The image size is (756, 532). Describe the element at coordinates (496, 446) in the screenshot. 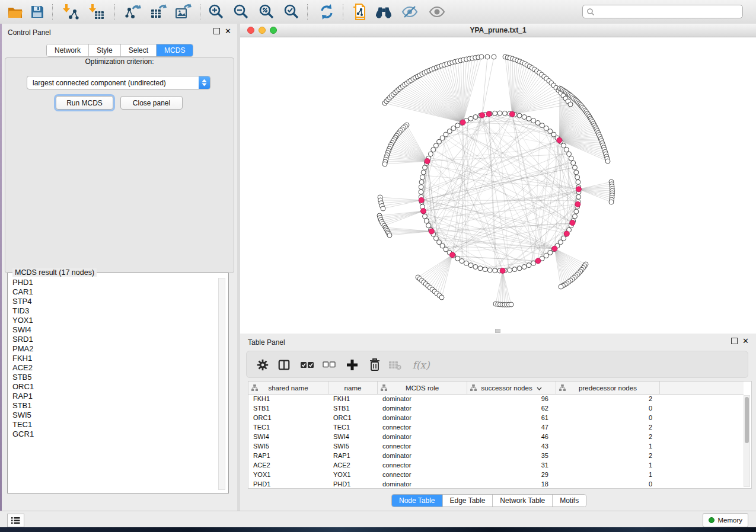

I see `table-row: SWI5SWI5connector431` at that location.